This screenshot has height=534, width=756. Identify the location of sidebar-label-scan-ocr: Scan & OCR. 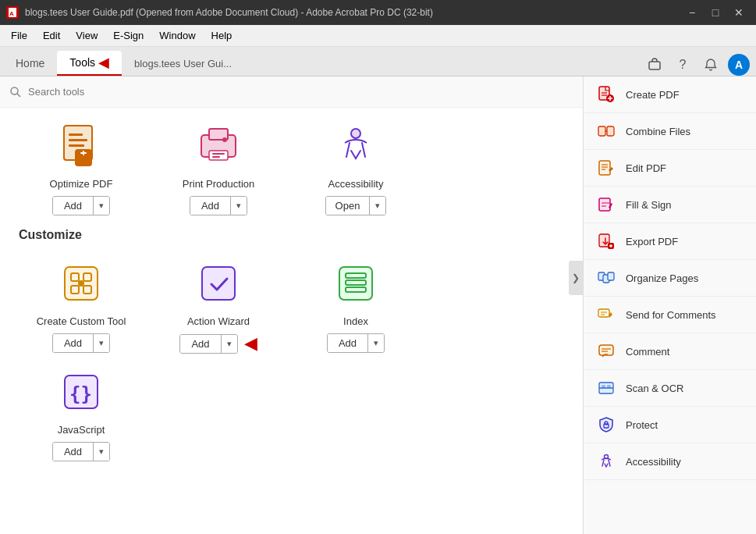
(655, 389).